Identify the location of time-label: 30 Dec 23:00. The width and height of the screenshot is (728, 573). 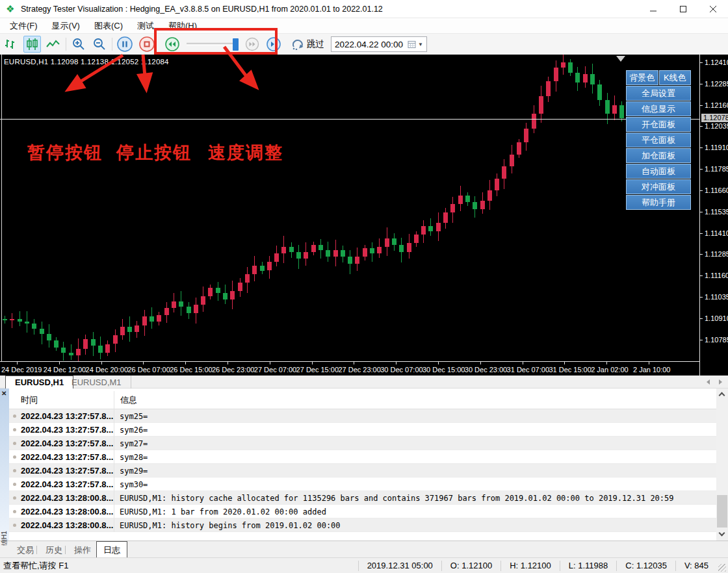
(486, 370).